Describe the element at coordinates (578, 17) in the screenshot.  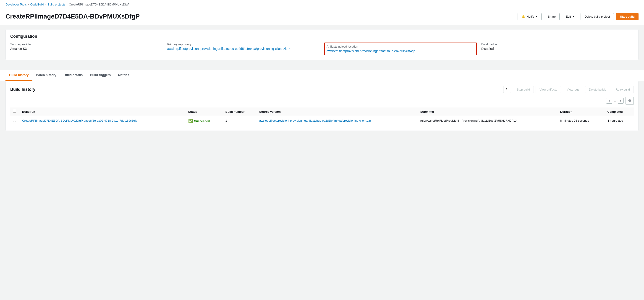
I see `header-actions: 🔔 Notify ▼ Share Edit ▼ Delete build pro…` at that location.